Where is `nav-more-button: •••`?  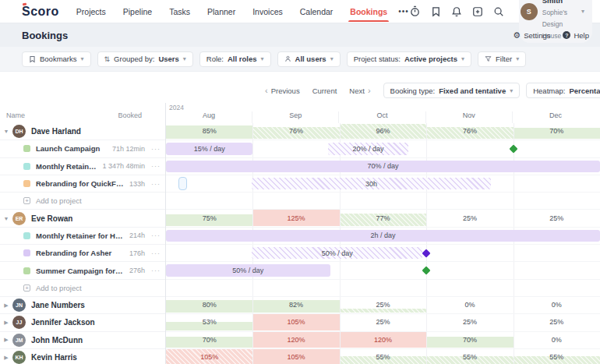 nav-more-button: ••• is located at coordinates (404, 11).